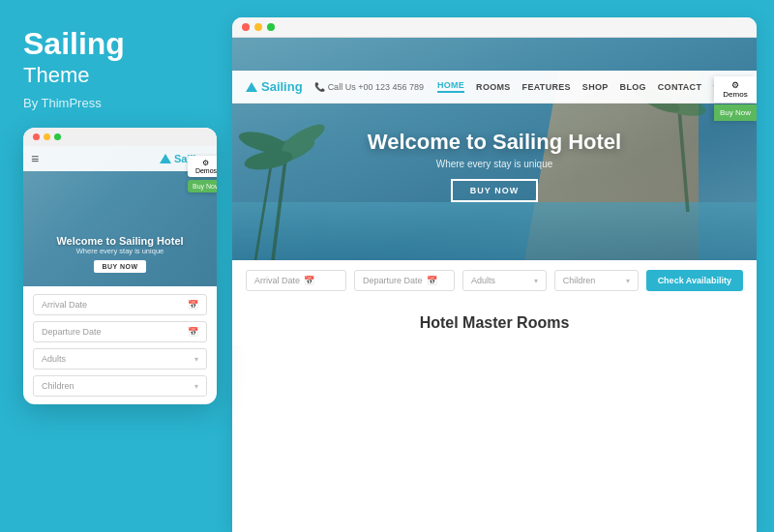  What do you see at coordinates (393, 281) in the screenshot?
I see `departure-date-label: Departure Date` at bounding box center [393, 281].